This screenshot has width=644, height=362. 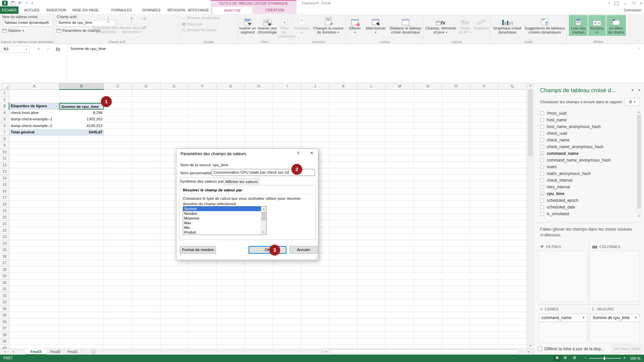 I want to click on move-pivottable-button: → Déplacer le tableaucroisé dynamique, so click(x=406, y=25).